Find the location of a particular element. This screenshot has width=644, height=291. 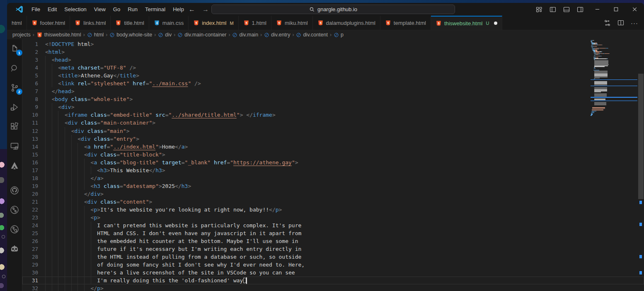

breadcrumb-item-body-whole-site: body.whole-site is located at coordinates (131, 35).